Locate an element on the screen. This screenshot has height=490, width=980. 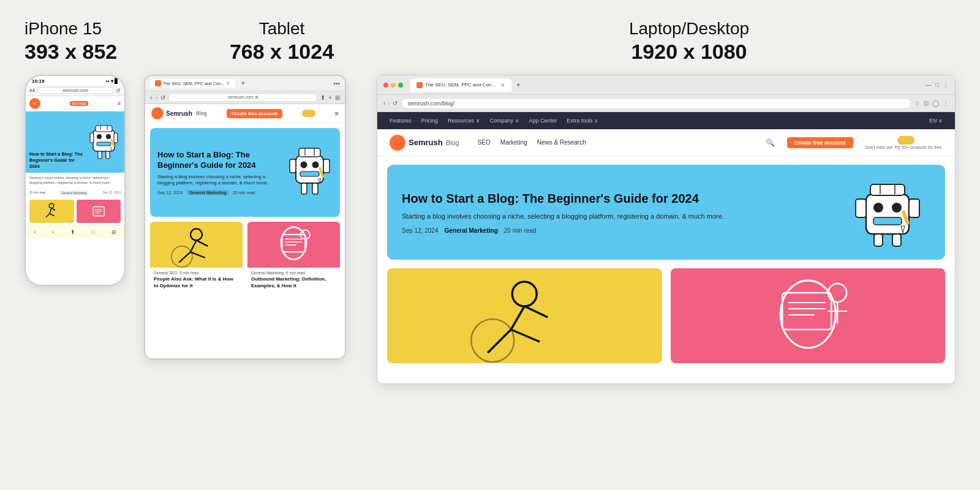
browser-dot-yellow is located at coordinates (393, 85).